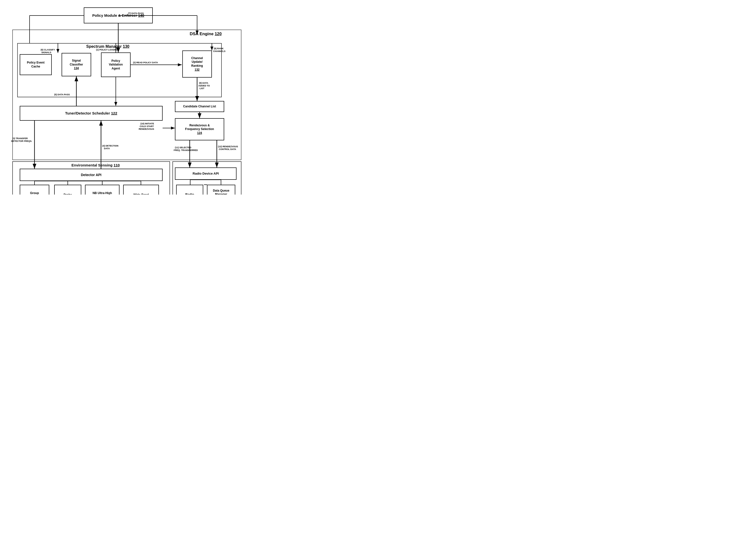 This screenshot has width=729, height=560. What do you see at coordinates (68, 194) in the screenshot?
I see `probe-algorithm-label: ProbeAlgorithm` at bounding box center [68, 194].